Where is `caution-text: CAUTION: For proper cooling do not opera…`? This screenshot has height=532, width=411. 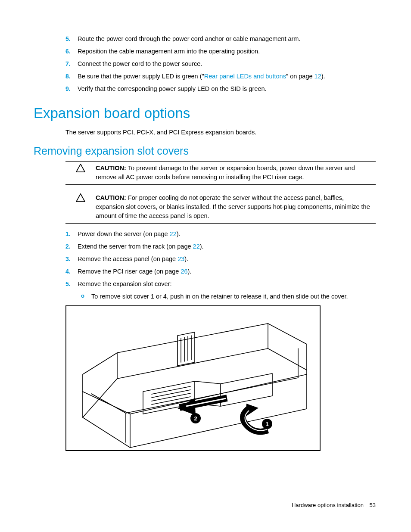
caution-text: CAUTION: For proper cooling do not opera… is located at coordinates (236, 207).